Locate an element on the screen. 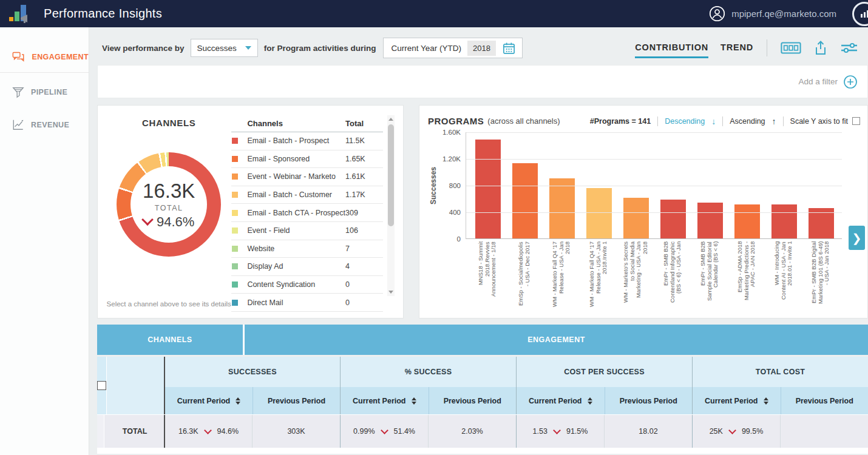 The height and width of the screenshot is (455, 868). page-title: Performance Insights is located at coordinates (103, 13).